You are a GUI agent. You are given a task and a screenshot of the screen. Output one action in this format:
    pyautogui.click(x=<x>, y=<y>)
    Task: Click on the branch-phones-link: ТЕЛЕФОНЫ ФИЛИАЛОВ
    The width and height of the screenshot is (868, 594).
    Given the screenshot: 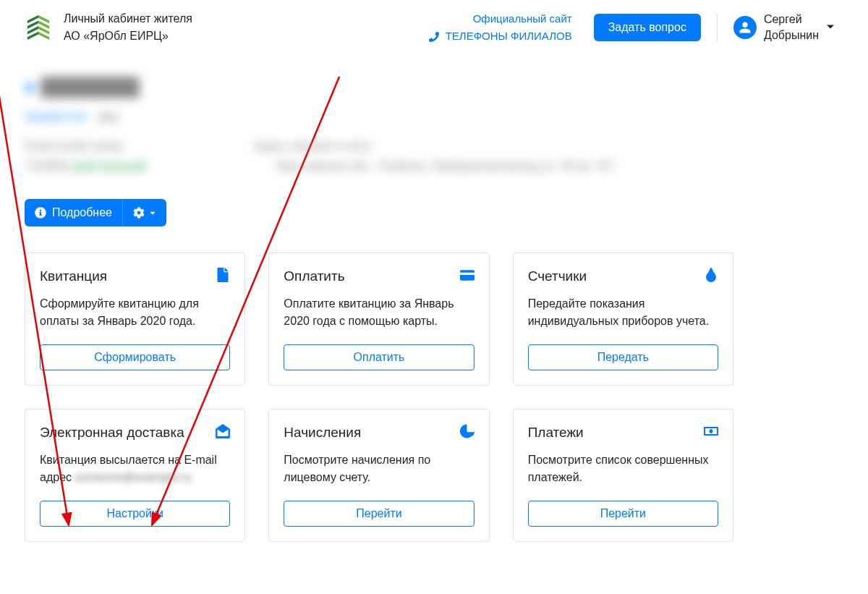 What is the action you would take?
    pyautogui.click(x=501, y=36)
    